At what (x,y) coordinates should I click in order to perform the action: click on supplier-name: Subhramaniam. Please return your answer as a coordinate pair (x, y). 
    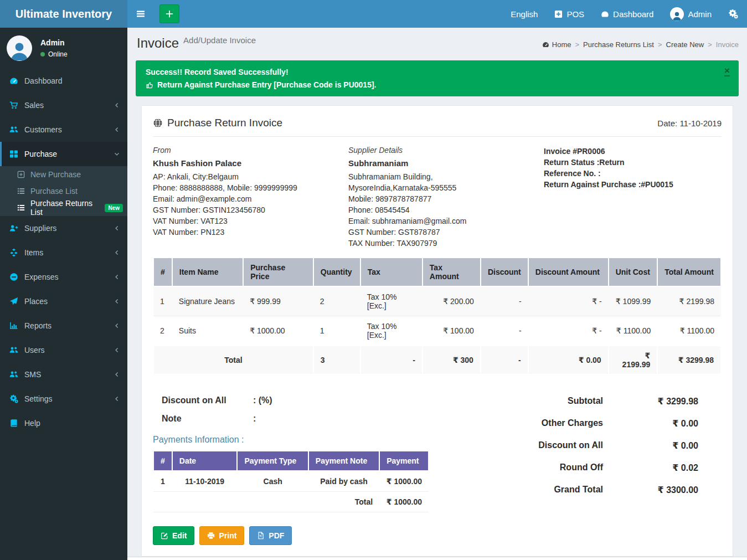
    Looking at the image, I should click on (446, 163).